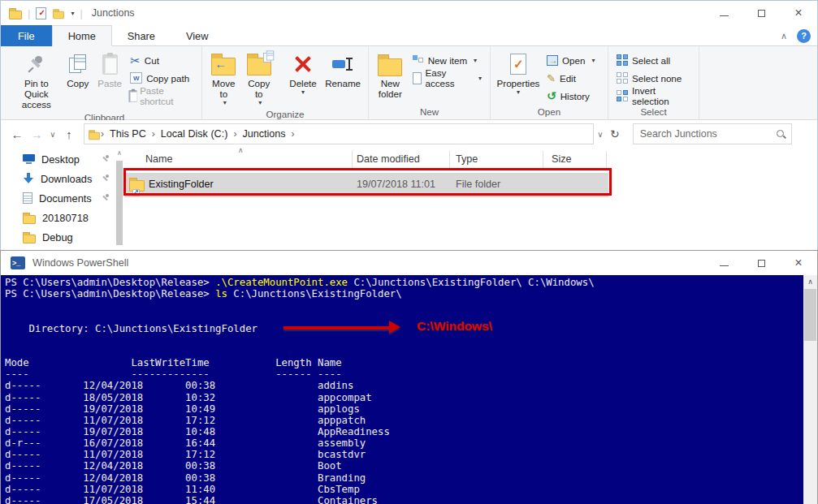 This screenshot has width=818, height=504. What do you see at coordinates (28, 198) in the screenshot?
I see `documents-icon` at bounding box center [28, 198].